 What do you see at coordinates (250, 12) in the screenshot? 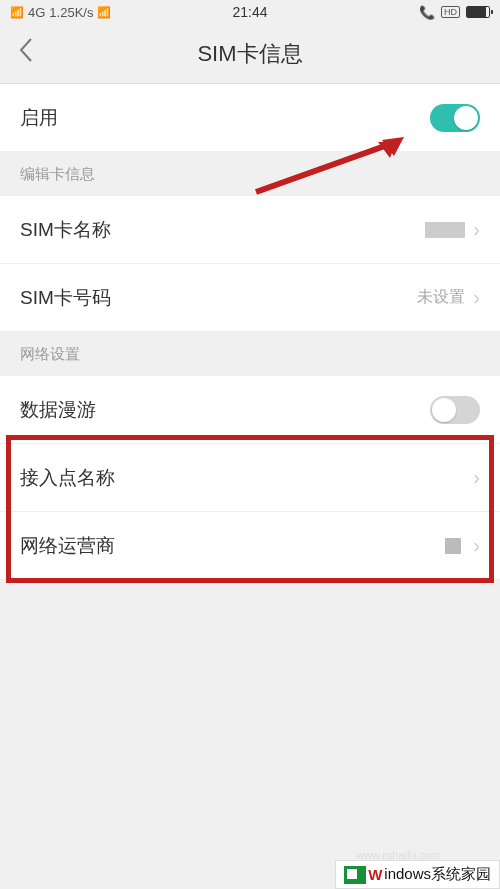
I see `status-time: 21:44` at bounding box center [250, 12].